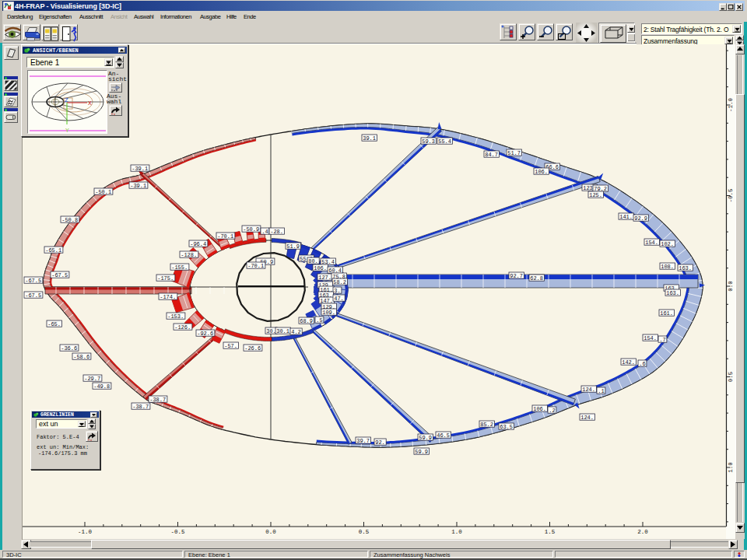 This screenshot has height=560, width=747. Describe the element at coordinates (68, 348) in the screenshot. I see `svg-text: -36.6` at that location.